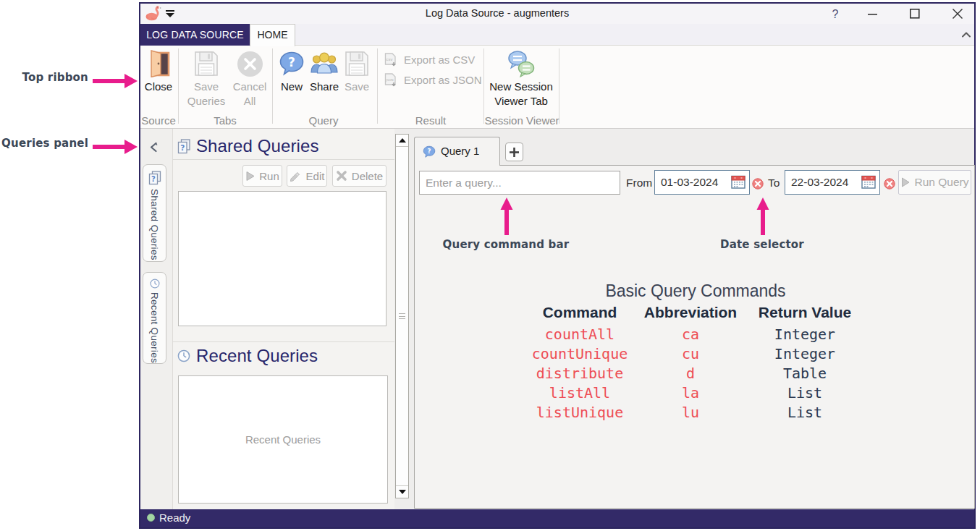 Image resolution: width=980 pixels, height=531 pixels. What do you see at coordinates (170, 14) in the screenshot?
I see `quick-access-dropdown-icon` at bounding box center [170, 14].